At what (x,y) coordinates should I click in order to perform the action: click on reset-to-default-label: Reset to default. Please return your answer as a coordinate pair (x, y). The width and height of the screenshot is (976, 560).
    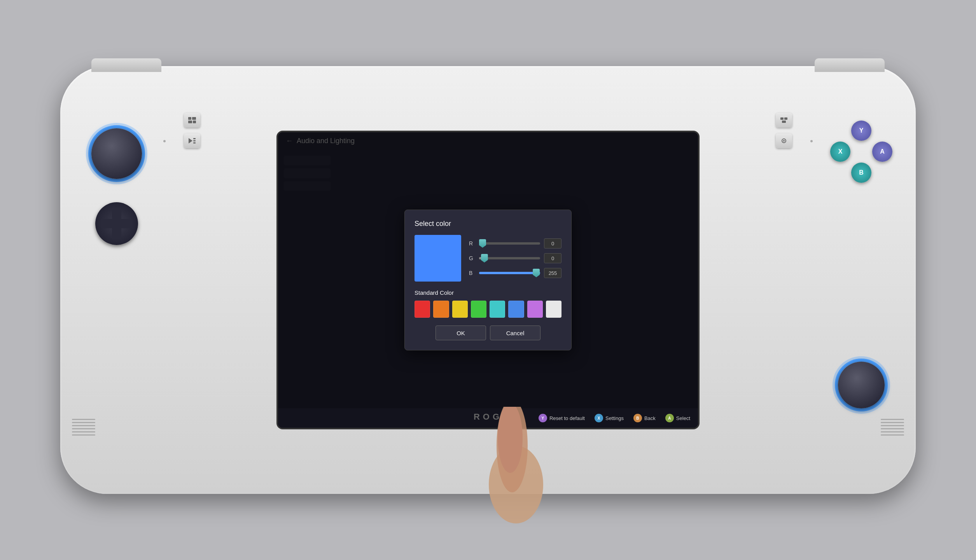
    Looking at the image, I should click on (567, 418).